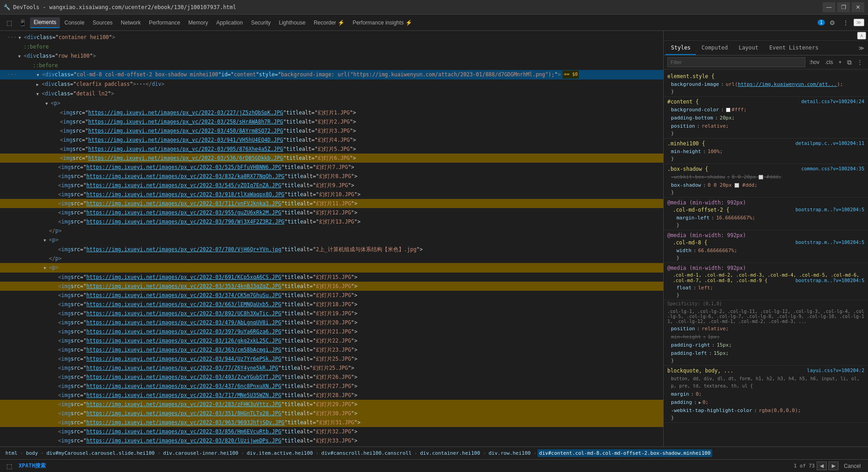  Describe the element at coordinates (9, 23) in the screenshot. I see `inspect-button: ⬚` at that location.